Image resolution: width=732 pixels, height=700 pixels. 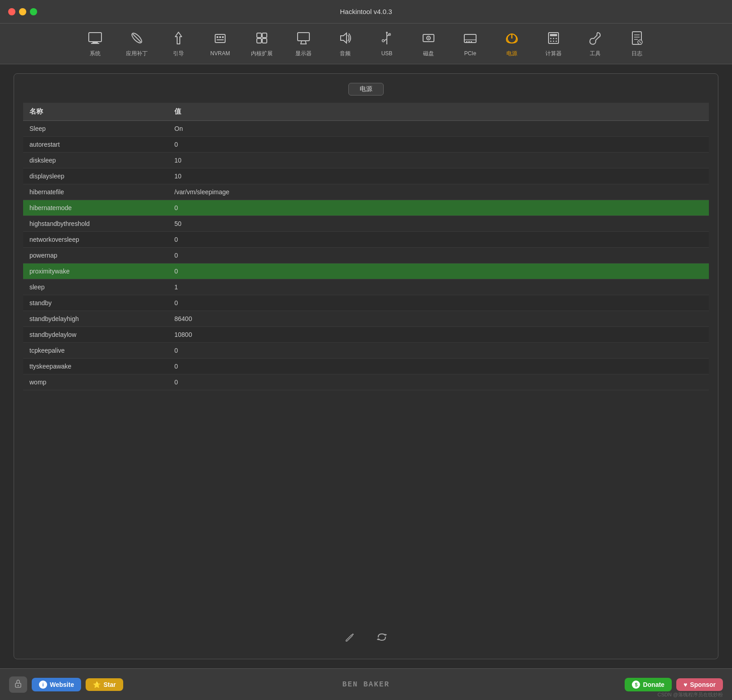 I want to click on cell-name: standby, so click(x=96, y=303).